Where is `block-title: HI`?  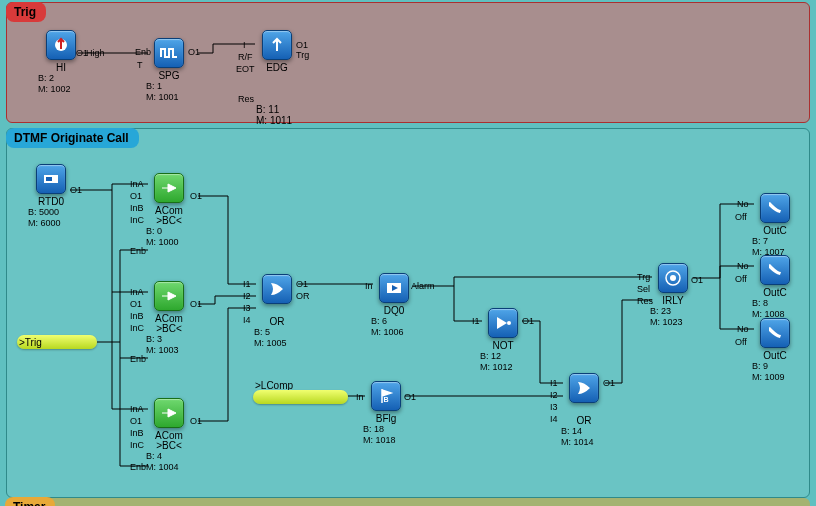
block-title: HI is located at coordinates (61, 68).